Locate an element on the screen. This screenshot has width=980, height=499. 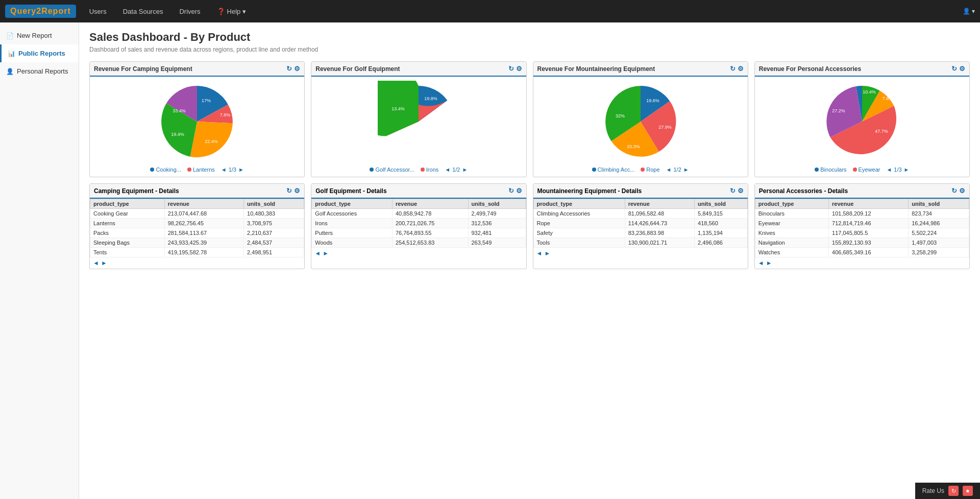
golf-table-settings-icon: ⚙ is located at coordinates (519, 191).